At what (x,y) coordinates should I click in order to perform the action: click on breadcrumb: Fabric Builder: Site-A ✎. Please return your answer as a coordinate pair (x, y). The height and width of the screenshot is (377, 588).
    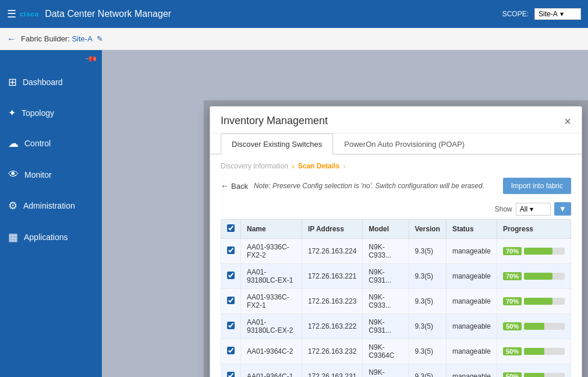
    Looking at the image, I should click on (62, 38).